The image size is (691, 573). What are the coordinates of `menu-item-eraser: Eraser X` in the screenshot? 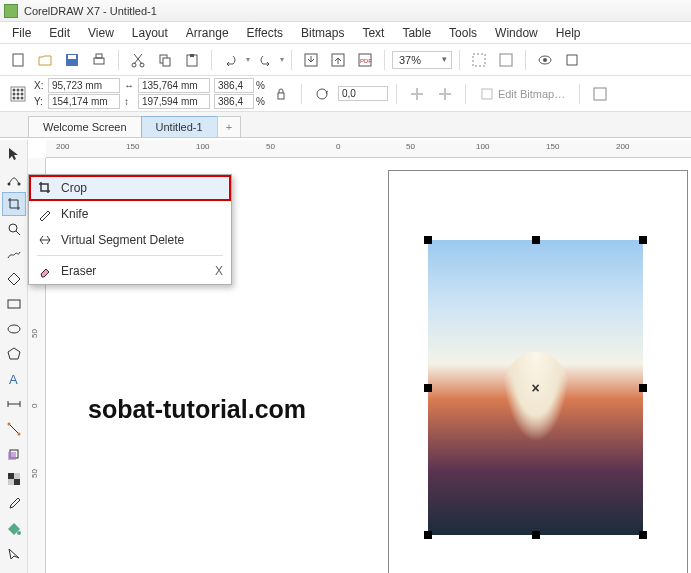 It's located at (130, 271).